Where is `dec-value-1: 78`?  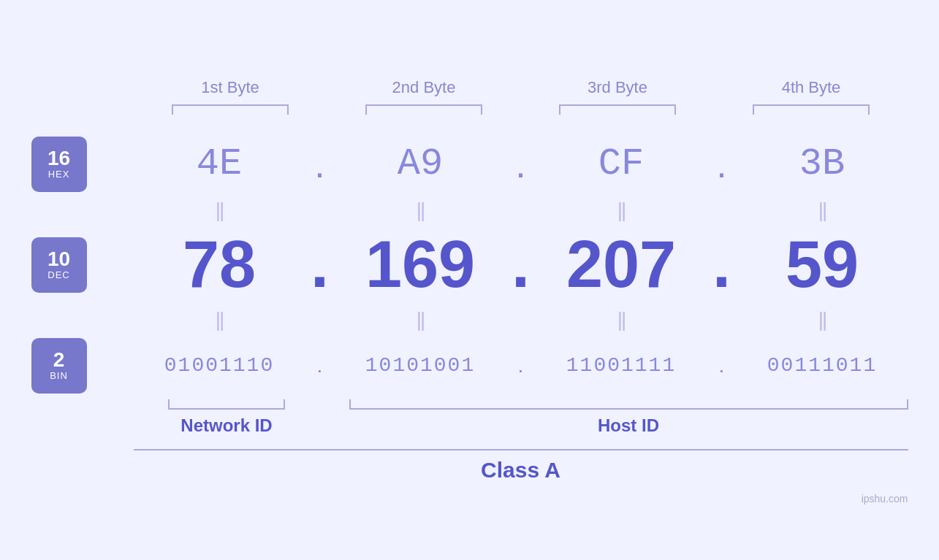
dec-value-1: 78 is located at coordinates (219, 264).